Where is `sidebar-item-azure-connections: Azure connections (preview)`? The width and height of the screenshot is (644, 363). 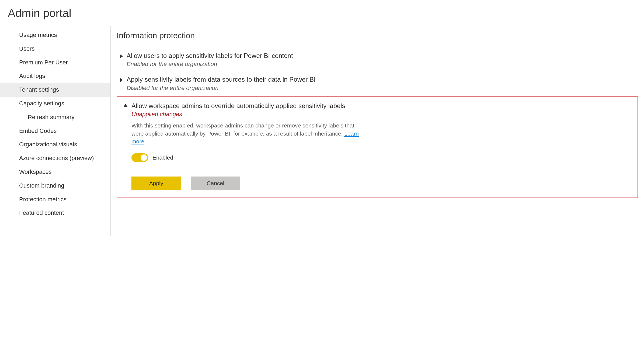
sidebar-item-azure-connections: Azure connections (preview) is located at coordinates (55, 158).